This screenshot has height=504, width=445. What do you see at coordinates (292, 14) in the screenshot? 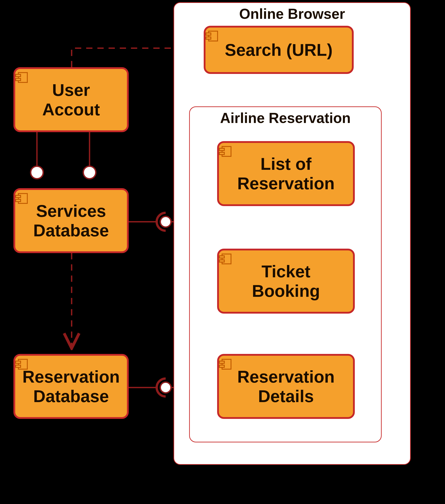
I see `container-title: Online Browser` at bounding box center [292, 14].